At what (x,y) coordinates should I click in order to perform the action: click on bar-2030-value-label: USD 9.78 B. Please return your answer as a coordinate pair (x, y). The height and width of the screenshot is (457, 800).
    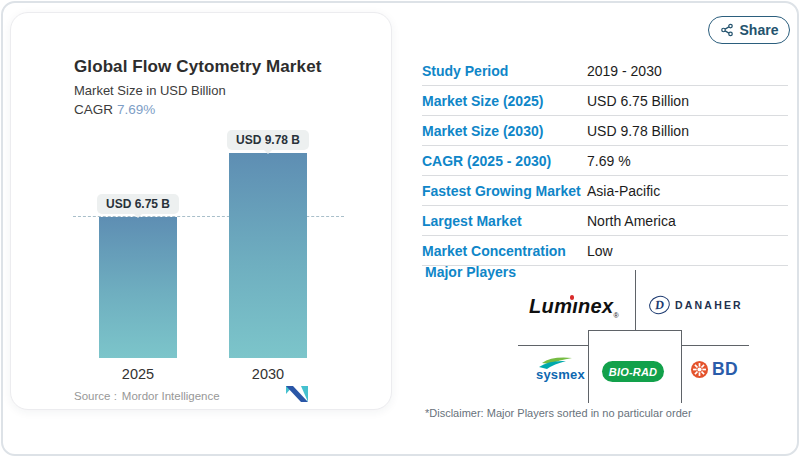
    Looking at the image, I should click on (268, 140).